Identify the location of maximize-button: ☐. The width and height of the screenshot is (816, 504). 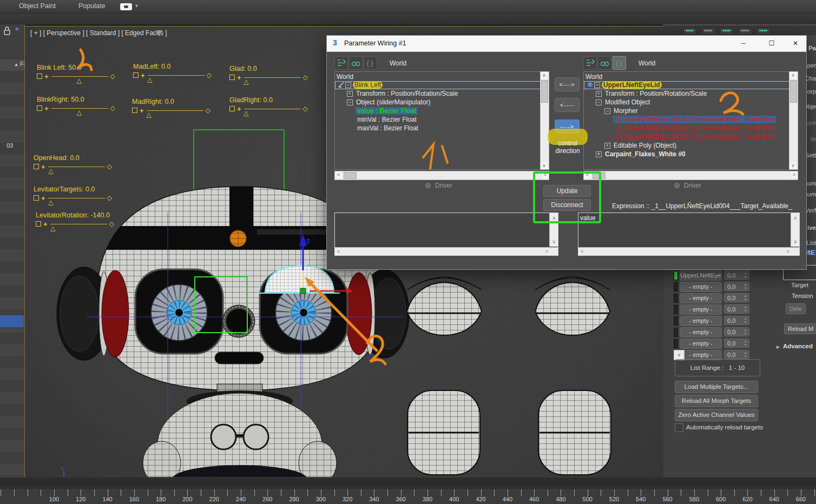
(772, 43).